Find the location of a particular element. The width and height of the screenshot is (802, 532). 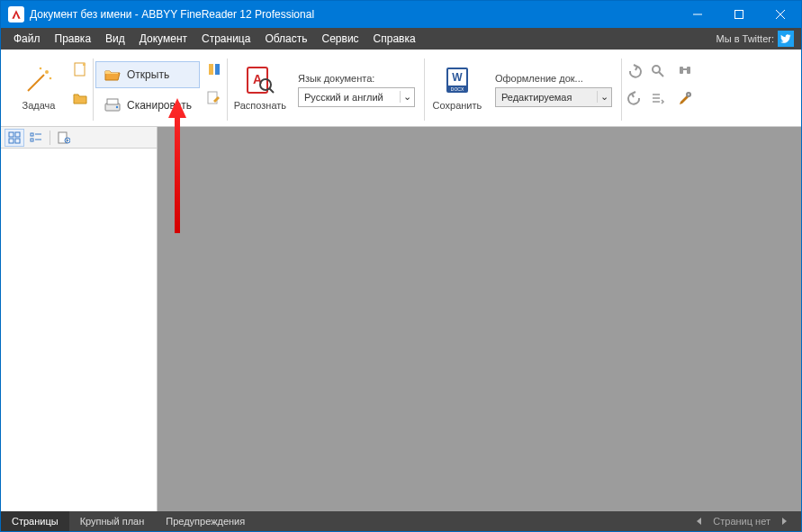

lang-value: Русский и англий is located at coordinates (349, 97).